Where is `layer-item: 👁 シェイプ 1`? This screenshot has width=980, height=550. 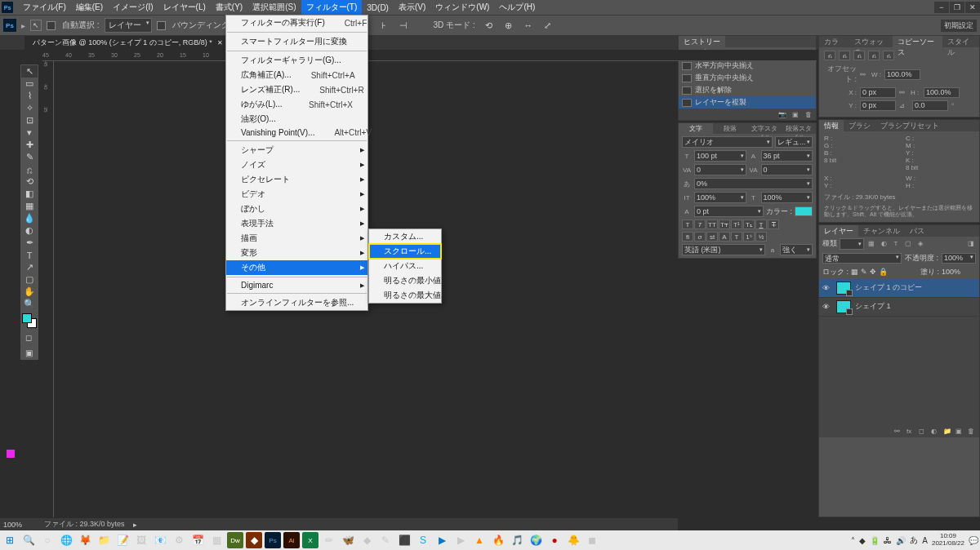
layer-item: 👁 シェイプ 1 is located at coordinates (899, 307).